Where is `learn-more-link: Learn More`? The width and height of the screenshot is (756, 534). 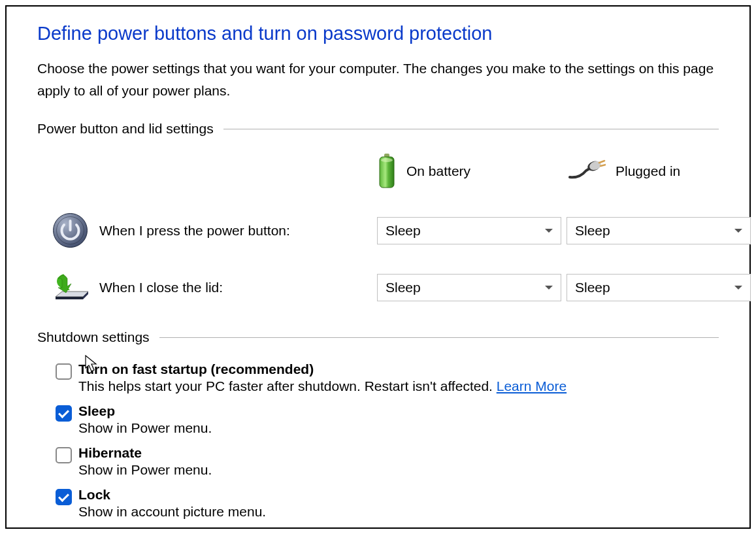
learn-more-link: Learn More is located at coordinates (532, 386).